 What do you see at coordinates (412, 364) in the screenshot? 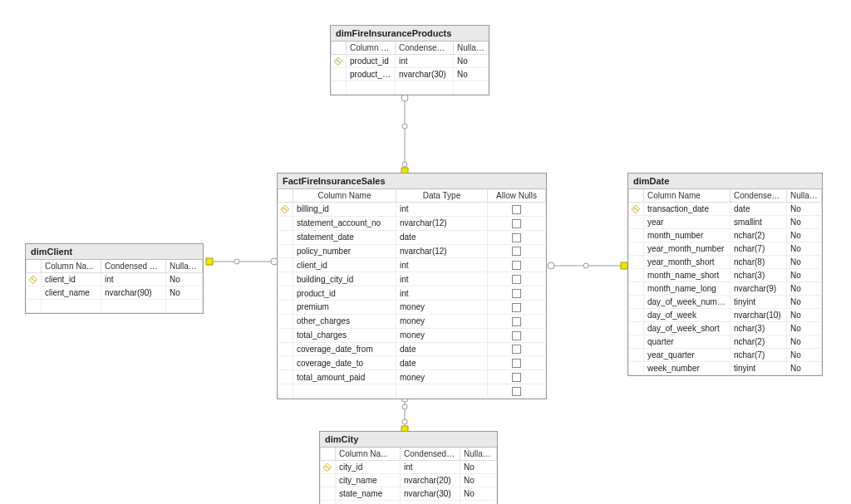
I see `table-row: coverage_date_todate` at bounding box center [412, 364].